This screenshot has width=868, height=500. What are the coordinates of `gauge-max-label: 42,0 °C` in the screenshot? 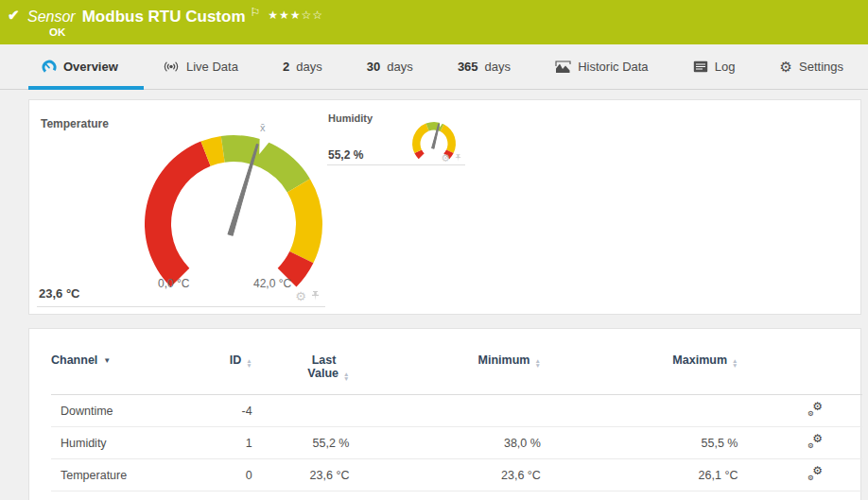 It's located at (272, 284).